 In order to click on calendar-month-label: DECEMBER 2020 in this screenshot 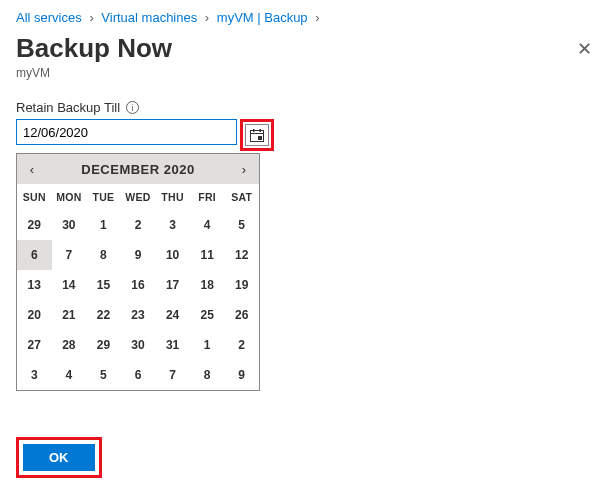, I will do `click(138, 170)`.